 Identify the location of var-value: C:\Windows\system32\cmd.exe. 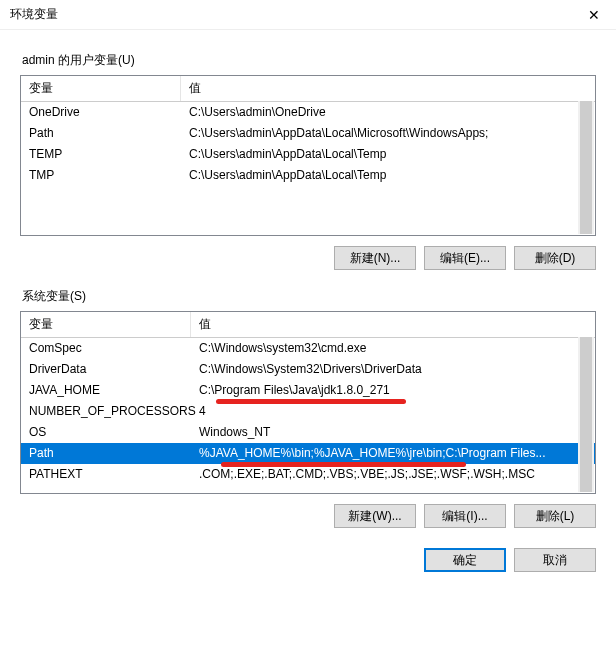
(393, 348).